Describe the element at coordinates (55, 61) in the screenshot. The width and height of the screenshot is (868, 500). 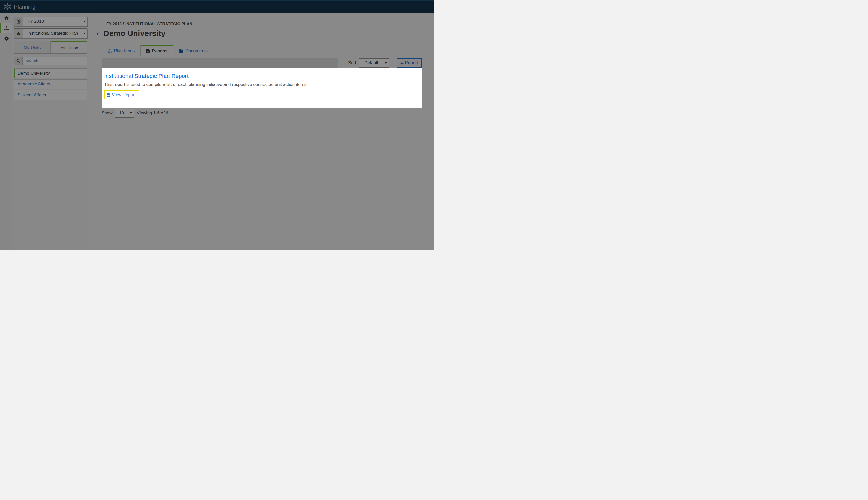
I see `search-input` at that location.